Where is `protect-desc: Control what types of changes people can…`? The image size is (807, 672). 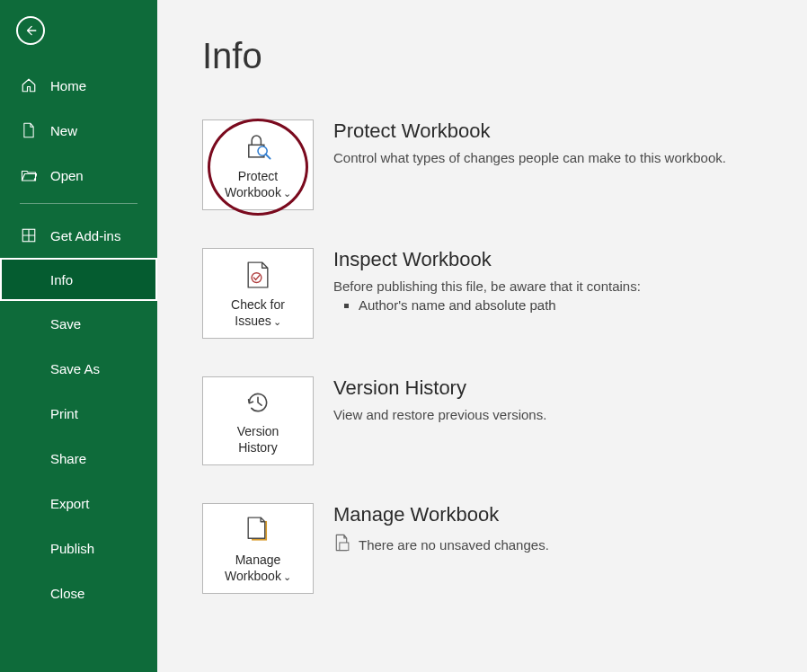 protect-desc: Control what types of changes people can… is located at coordinates (530, 158).